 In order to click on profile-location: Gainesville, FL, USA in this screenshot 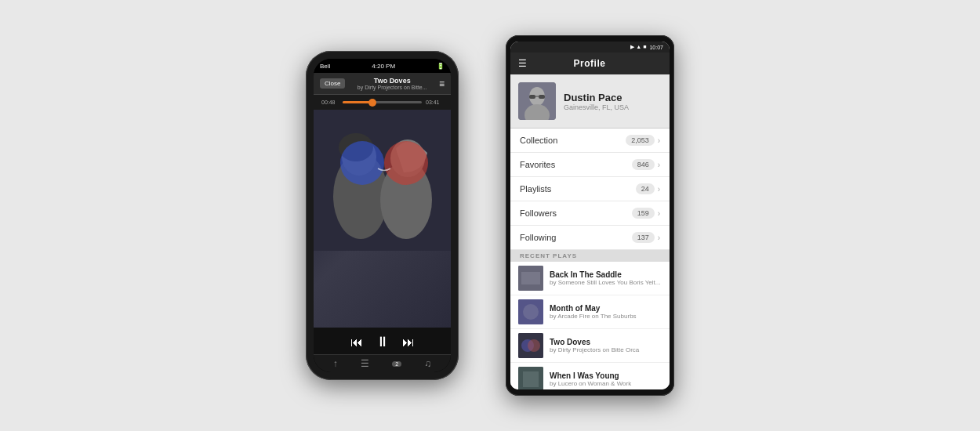, I will do `click(596, 107)`.